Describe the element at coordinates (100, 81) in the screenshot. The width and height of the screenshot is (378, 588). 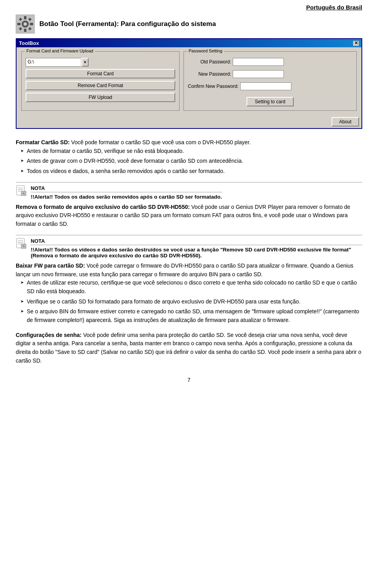
I see `format-group: Format Card and Firmware Upload G:\ ▼ Fo…` at that location.